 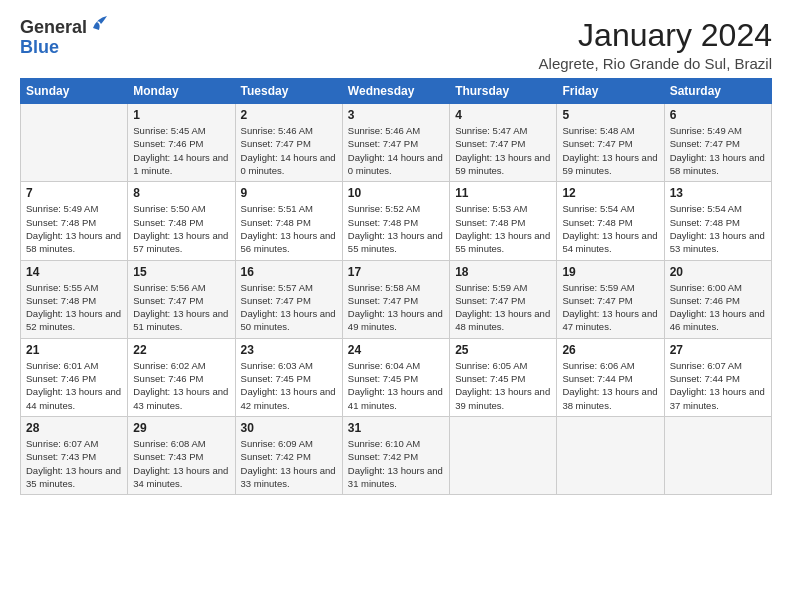 What do you see at coordinates (396, 115) in the screenshot?
I see `day-number: 3` at bounding box center [396, 115].